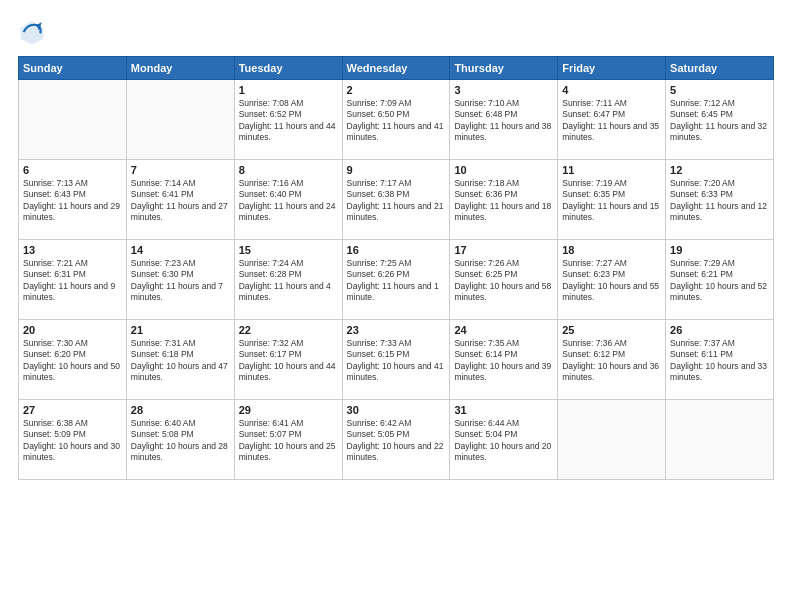 The width and height of the screenshot is (792, 612). Describe the element at coordinates (720, 200) in the screenshot. I see `calendar-cell: 12Sunrise: 7:20 AM Sunset: 6:33 PM Dayli…` at that location.